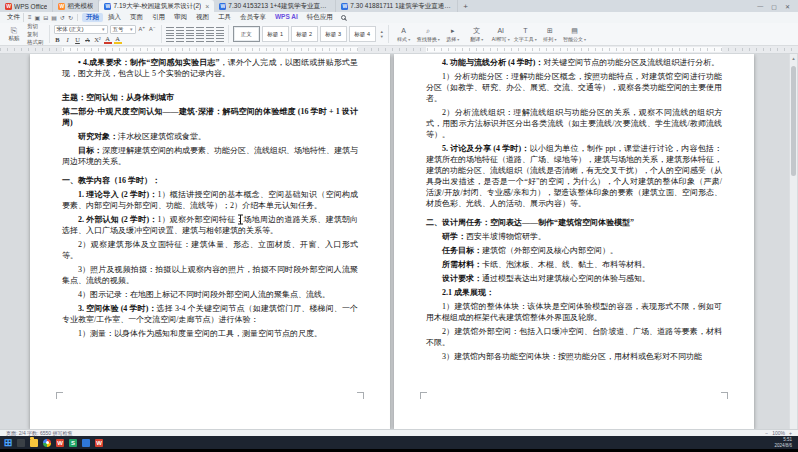 Image resolution: width=798 pixels, height=452 pixels. I want to click on translate-button: 文翻译, so click(477, 34).